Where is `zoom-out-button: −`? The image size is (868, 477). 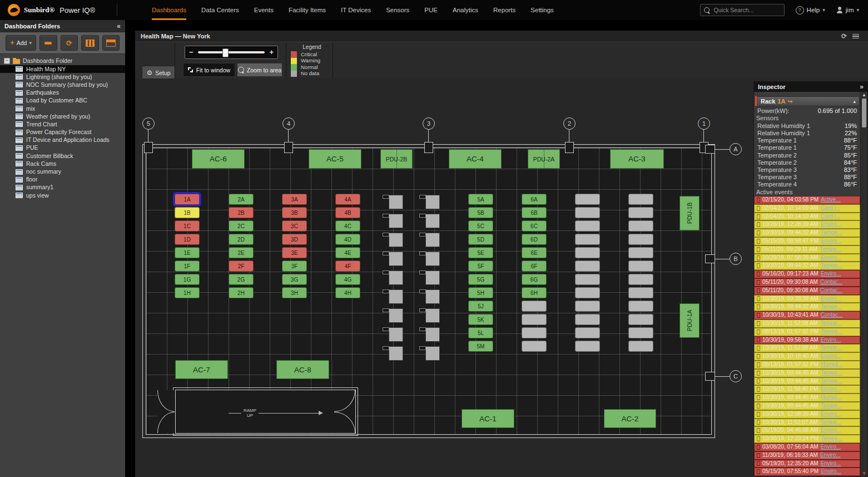 zoom-out-button: − is located at coordinates (191, 52).